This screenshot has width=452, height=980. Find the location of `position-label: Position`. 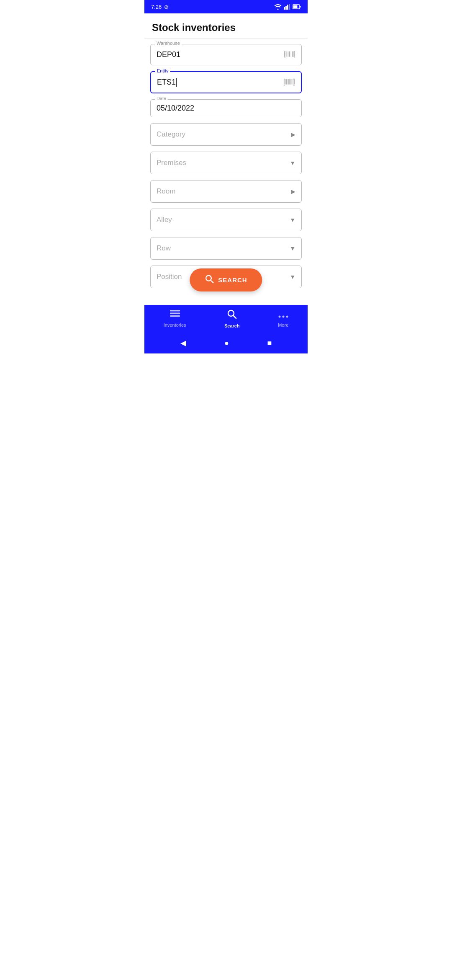

position-label: Position is located at coordinates (169, 277).